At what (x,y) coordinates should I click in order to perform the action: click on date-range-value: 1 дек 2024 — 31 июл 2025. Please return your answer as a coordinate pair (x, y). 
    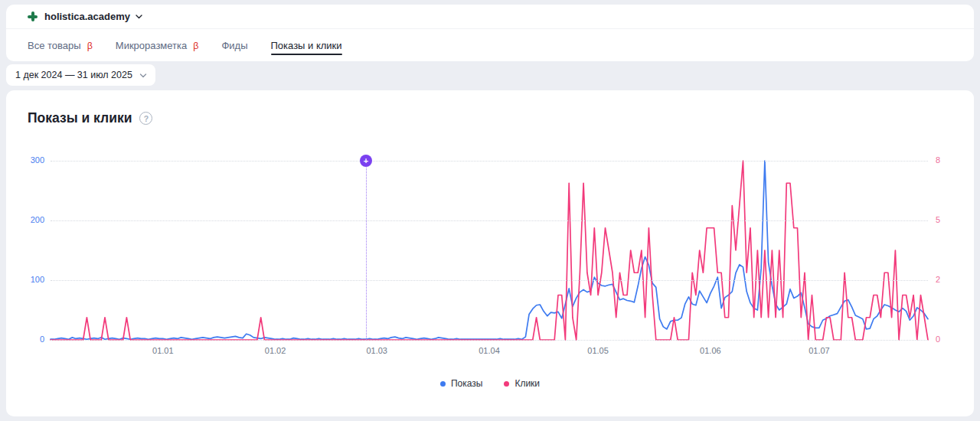
    Looking at the image, I should click on (74, 75).